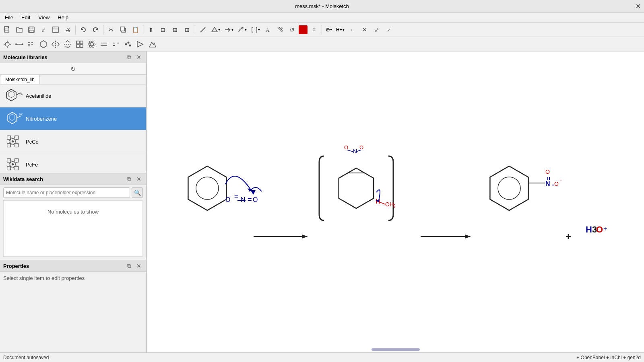 Image resolution: width=644 pixels, height=362 pixels. Describe the element at coordinates (140, 44) in the screenshot. I see `stereo-tool` at that location.